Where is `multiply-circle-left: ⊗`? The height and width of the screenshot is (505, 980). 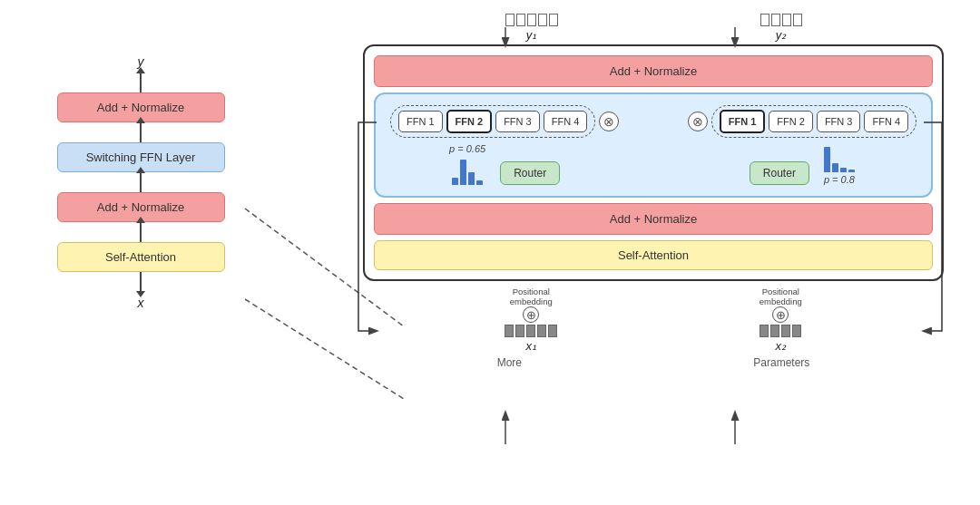 multiply-circle-left: ⊗ is located at coordinates (609, 121).